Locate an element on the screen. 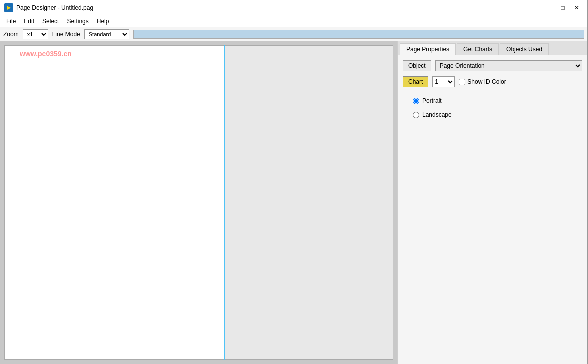 The image size is (588, 364). chart-row: Chart 1 2 3 4 5 Show ID Color is located at coordinates (493, 82).